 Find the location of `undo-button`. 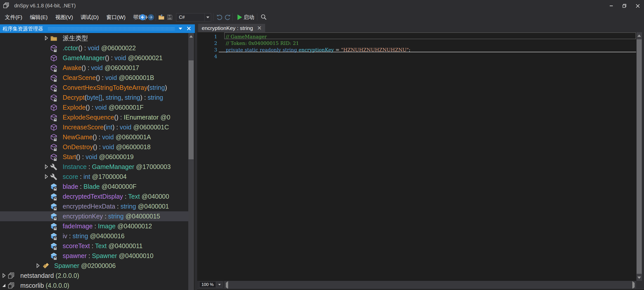

undo-button is located at coordinates (219, 17).